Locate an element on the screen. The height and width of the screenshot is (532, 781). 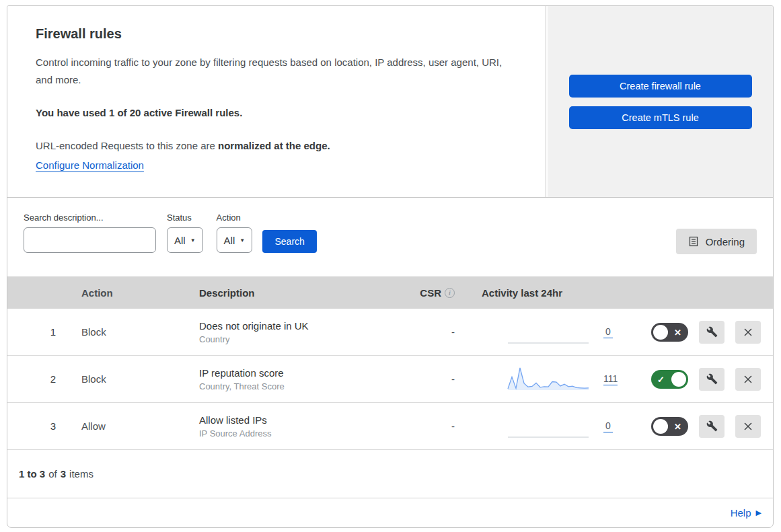
table-row: 3 Allow Allow listed IPs IP Source Addre… is located at coordinates (390, 426).